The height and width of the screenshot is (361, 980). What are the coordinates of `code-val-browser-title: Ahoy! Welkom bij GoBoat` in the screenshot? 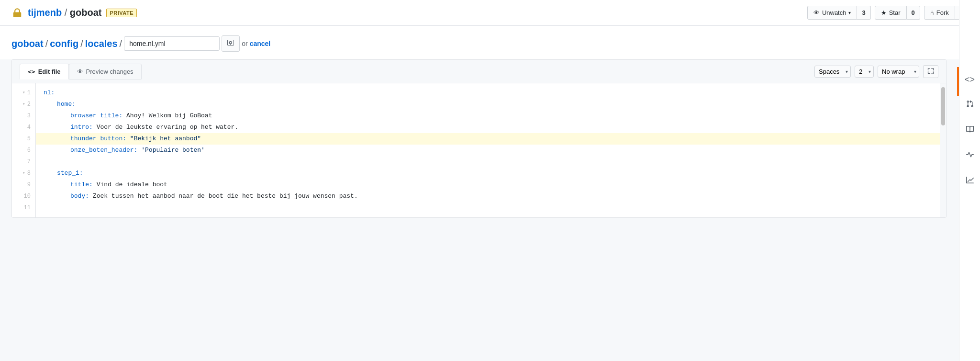 It's located at (169, 116).